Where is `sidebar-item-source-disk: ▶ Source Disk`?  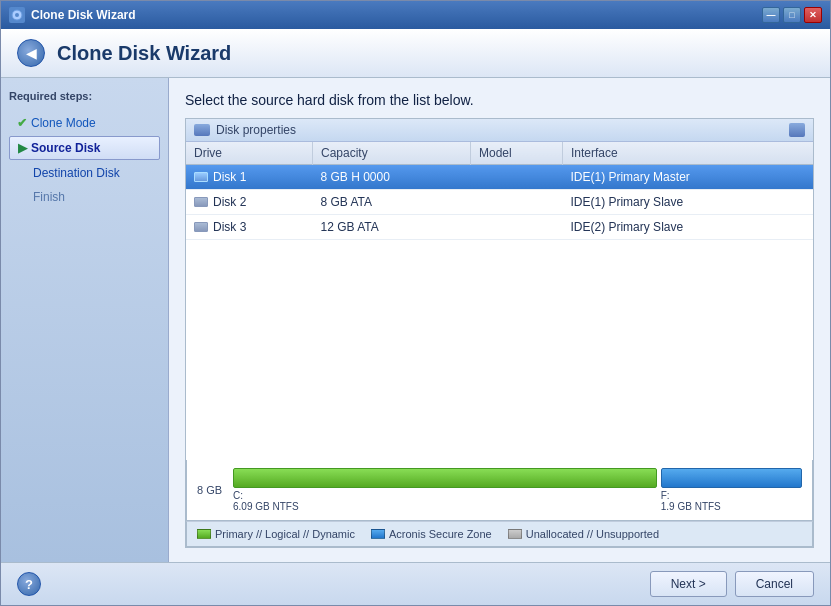
sidebar-item-source-disk: ▶ Source Disk is located at coordinates (84, 148).